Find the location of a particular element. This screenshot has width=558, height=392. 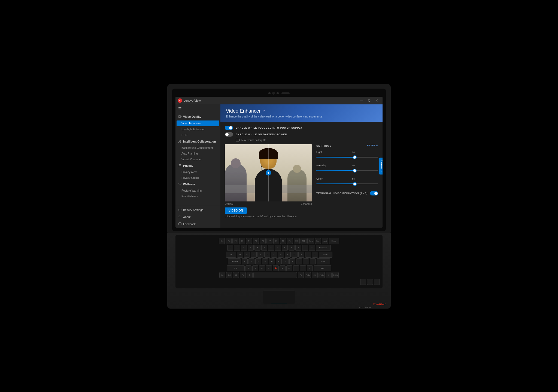

trackpad is located at coordinates (279, 297).